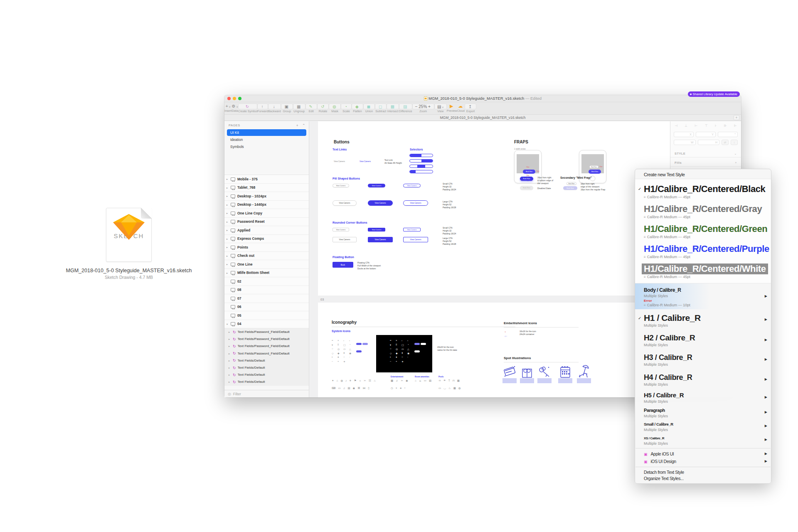 The height and width of the screenshot is (532, 798). Describe the element at coordinates (228, 108) in the screenshot. I see `toolbar-button: +∨ Insert` at that location.